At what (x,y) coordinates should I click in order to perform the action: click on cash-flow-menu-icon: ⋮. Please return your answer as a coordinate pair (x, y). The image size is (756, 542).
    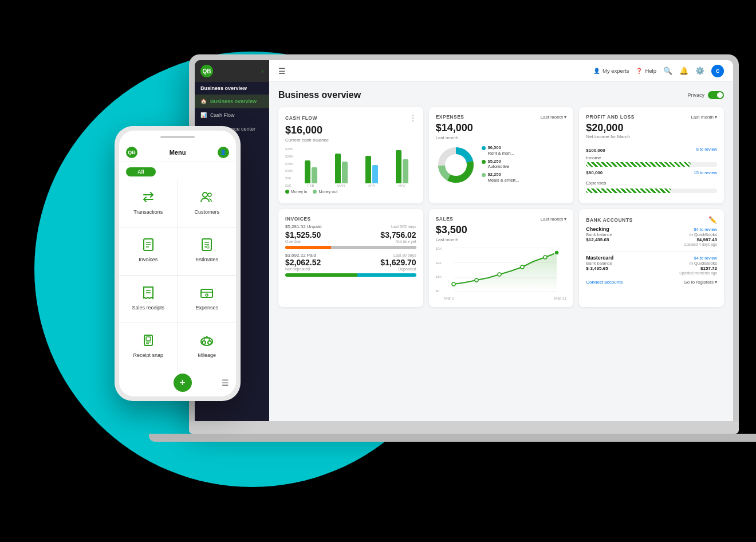
    Looking at the image, I should click on (413, 118).